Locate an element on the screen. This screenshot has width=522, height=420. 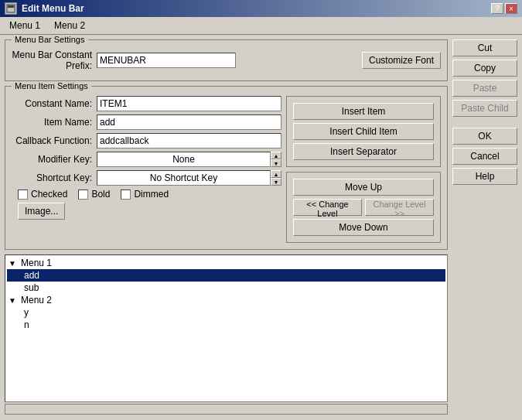
image-button: Image... is located at coordinates (42, 211).